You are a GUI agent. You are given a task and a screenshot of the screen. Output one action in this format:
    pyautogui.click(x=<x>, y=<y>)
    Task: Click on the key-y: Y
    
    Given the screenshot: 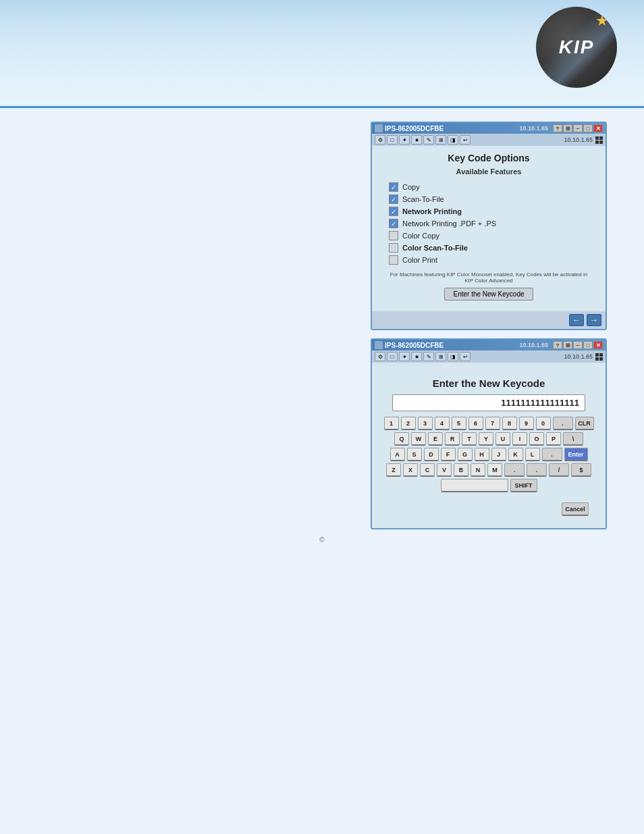 What is the action you would take?
    pyautogui.click(x=486, y=439)
    